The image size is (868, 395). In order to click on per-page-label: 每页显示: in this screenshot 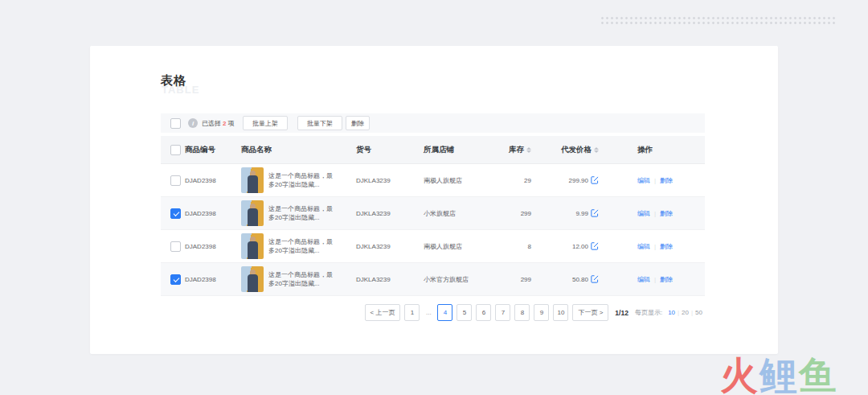, I will do `click(649, 312)`.